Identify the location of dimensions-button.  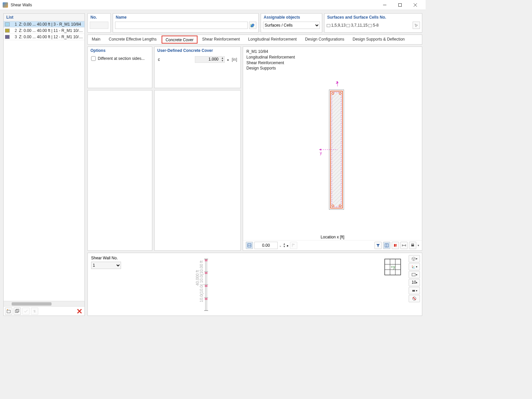
(404, 245).